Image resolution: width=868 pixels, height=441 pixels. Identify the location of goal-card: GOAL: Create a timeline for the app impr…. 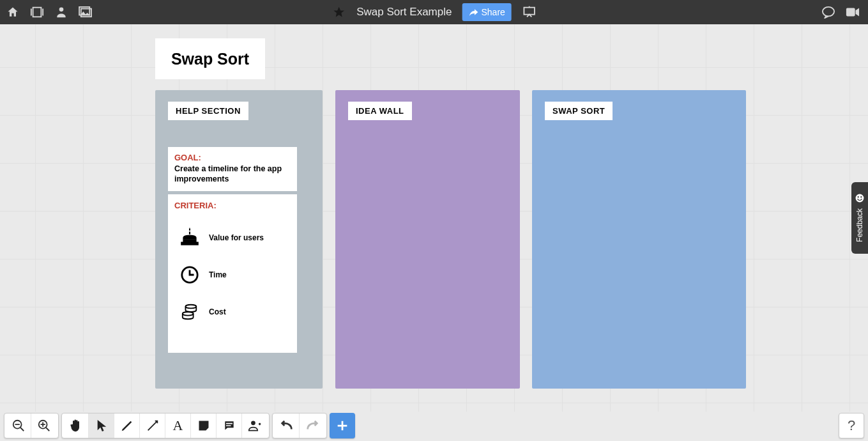
(232, 169).